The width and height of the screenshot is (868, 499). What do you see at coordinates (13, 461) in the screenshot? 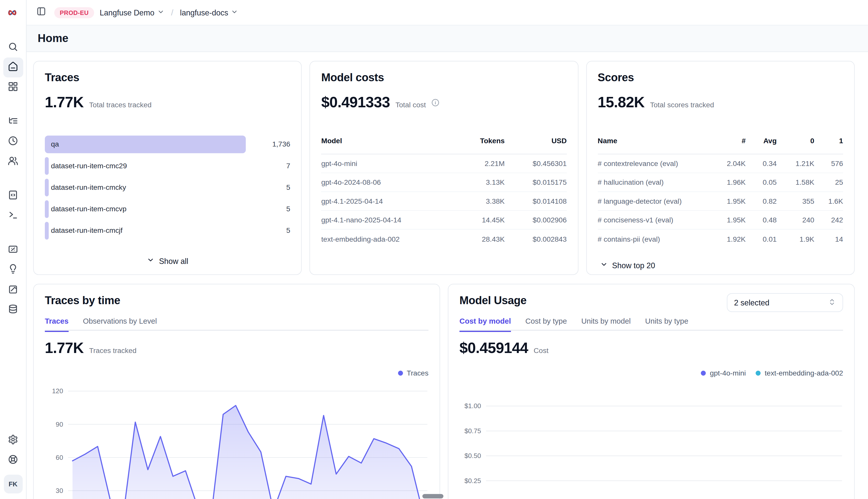
I see `sidebar-item-support` at bounding box center [13, 461].